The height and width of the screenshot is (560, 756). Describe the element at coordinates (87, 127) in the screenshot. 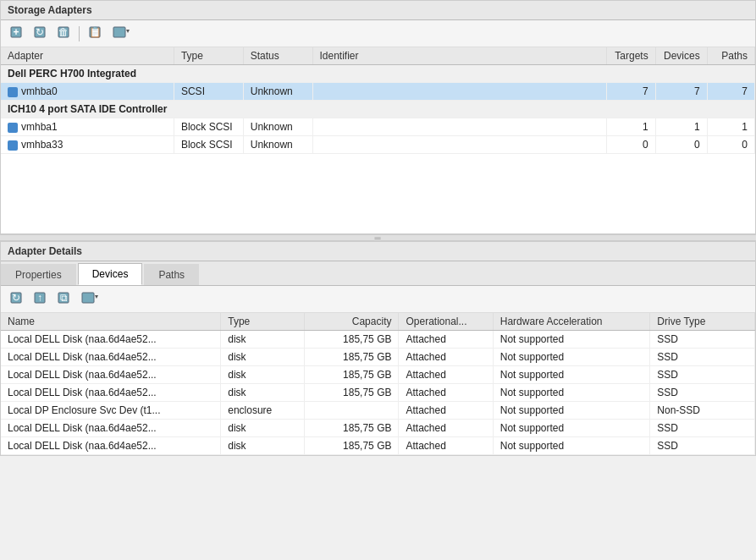

I see `adapter-cell: vmhba1` at that location.